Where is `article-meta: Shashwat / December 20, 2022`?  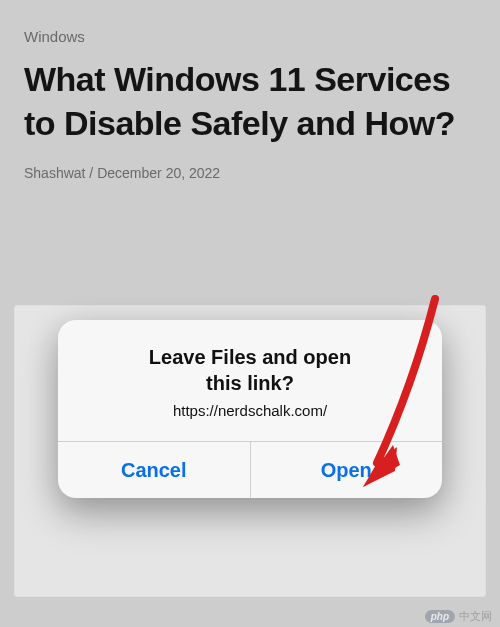
article-meta: Shashwat / December 20, 2022 is located at coordinates (250, 173).